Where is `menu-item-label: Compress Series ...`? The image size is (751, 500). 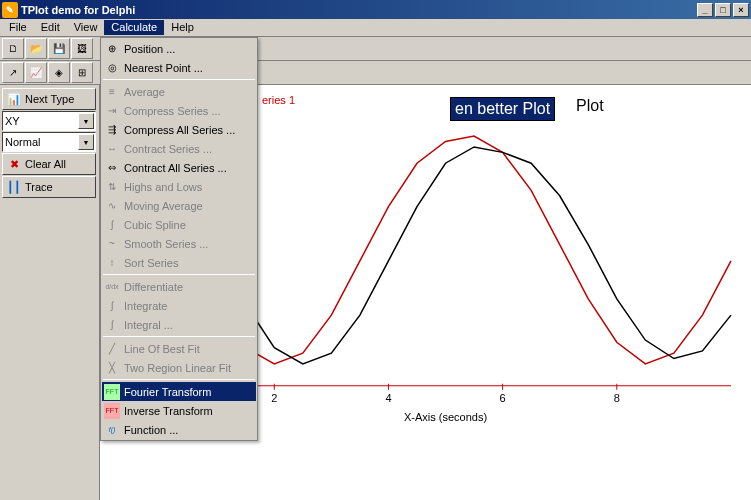 menu-item-label: Compress Series ... is located at coordinates (172, 111).